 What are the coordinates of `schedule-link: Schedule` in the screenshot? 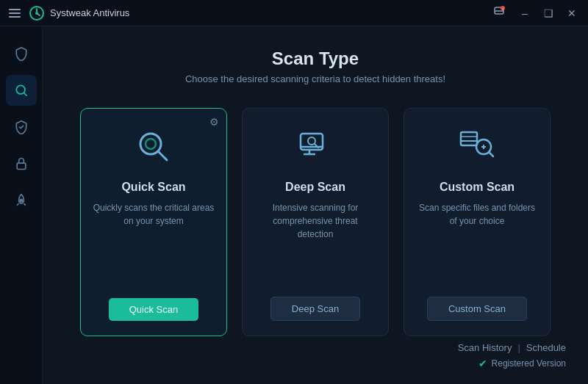 It's located at (546, 348).